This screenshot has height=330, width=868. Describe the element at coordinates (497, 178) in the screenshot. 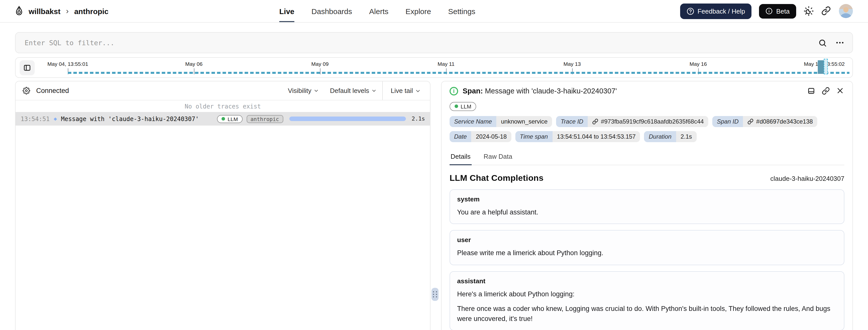

I see `section-title: LLM Chat Completions` at that location.